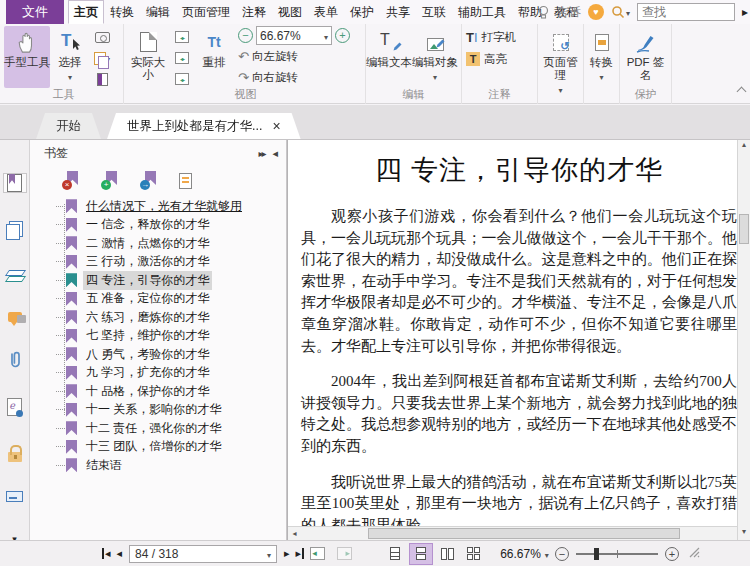 This screenshot has height=566, width=750. I want to click on expand-bookmarks-button, so click(186, 181).